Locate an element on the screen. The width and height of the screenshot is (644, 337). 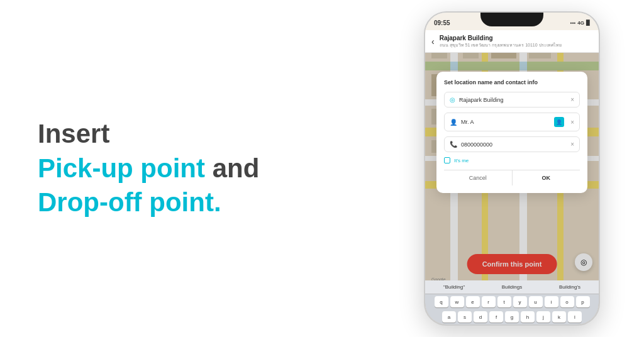
dropoff-label: Drop-off point. is located at coordinates (130, 202).